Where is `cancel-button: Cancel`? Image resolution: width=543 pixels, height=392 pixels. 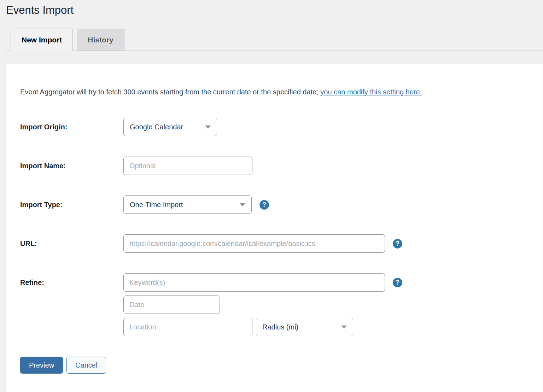
cancel-button: Cancel is located at coordinates (86, 365).